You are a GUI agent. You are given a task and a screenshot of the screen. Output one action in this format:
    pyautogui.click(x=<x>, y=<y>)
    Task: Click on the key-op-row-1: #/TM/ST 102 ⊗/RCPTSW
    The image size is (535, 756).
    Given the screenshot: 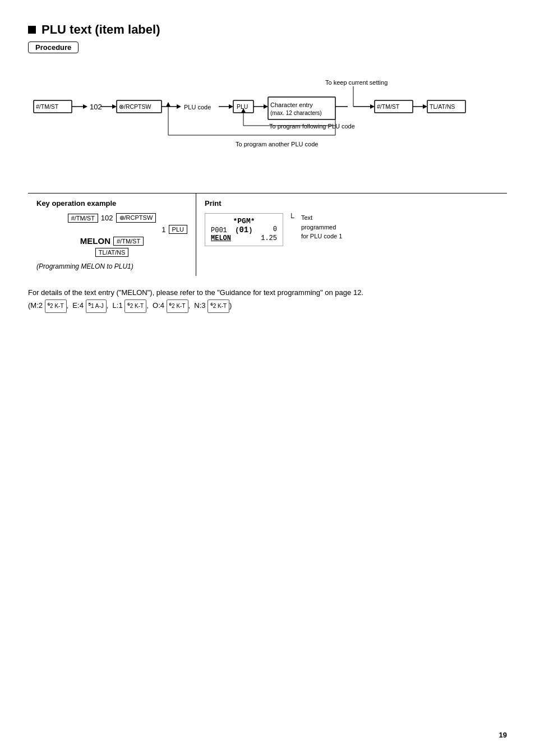 What is the action you would take?
    pyautogui.click(x=112, y=218)
    